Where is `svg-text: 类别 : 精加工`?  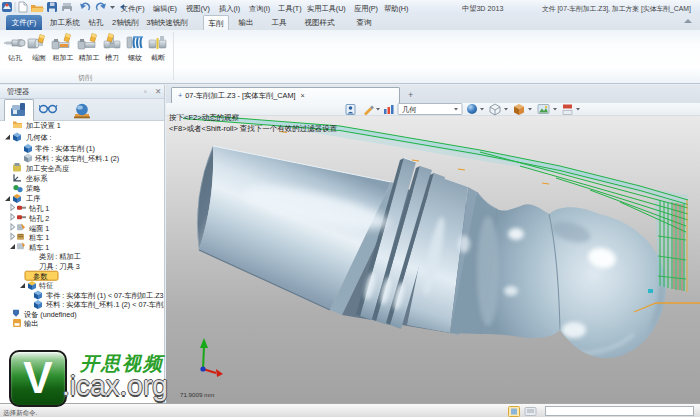 svg-text: 类别 : 精加工 is located at coordinates (60, 256).